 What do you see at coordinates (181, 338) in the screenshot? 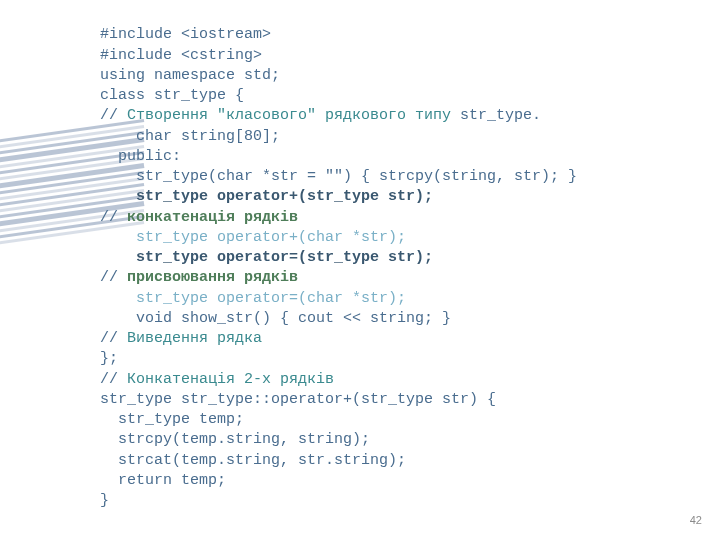
I see `code-line: // Виведення рядка` at bounding box center [181, 338].